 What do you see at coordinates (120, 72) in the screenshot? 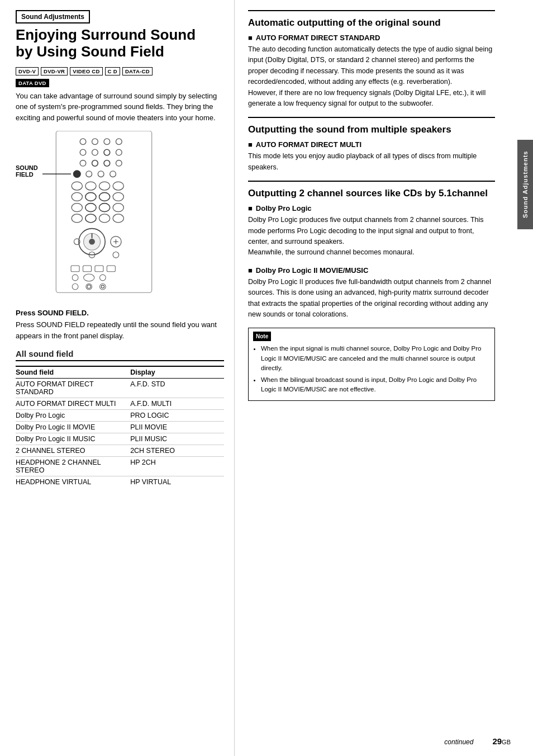
I see `badges-row: DVD-V DVD-VR VIDEO CD C D DATA-CD` at bounding box center [120, 72].